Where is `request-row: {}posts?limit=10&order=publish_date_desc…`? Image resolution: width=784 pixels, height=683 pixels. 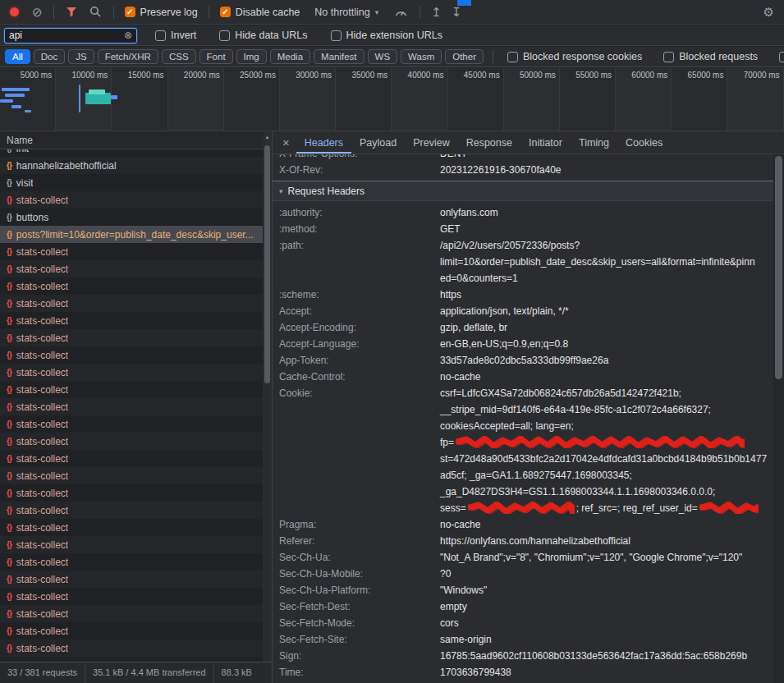
request-row: {}posts?limit=10&order=publish_date_desc… is located at coordinates (136, 235).